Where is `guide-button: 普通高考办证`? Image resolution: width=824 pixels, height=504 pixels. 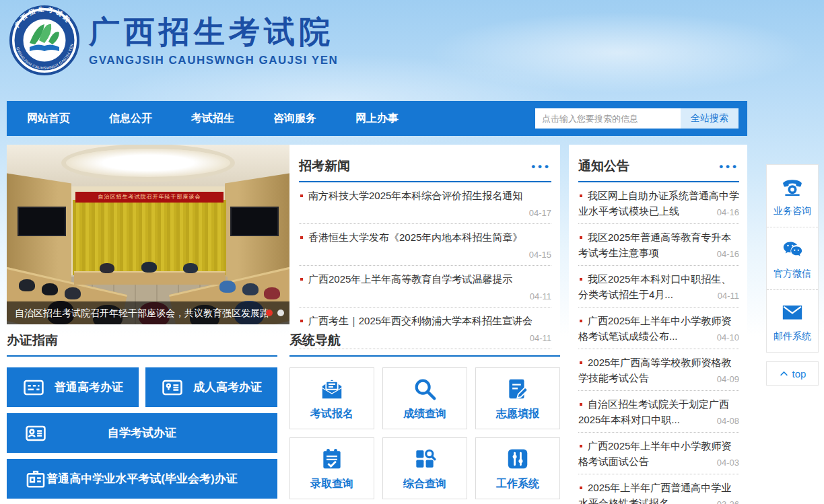 guide-button: 普通高考办证 is located at coordinates (73, 388).